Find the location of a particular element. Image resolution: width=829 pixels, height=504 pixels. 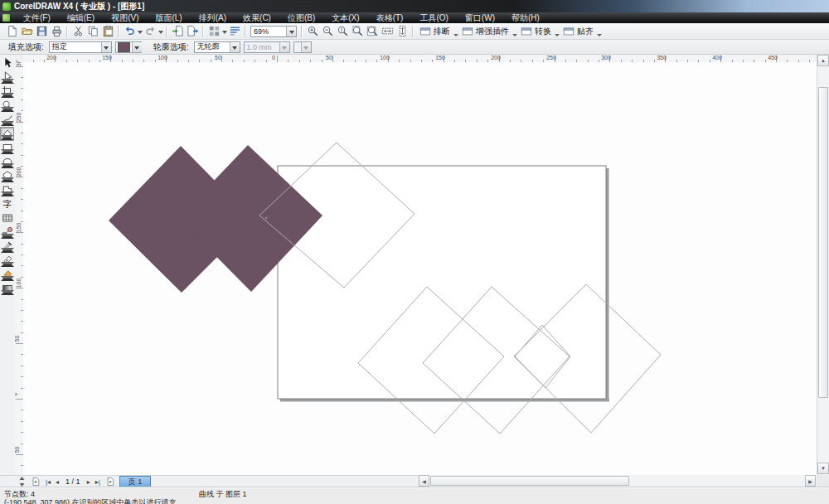

zoom-actual-button is located at coordinates (342, 32).